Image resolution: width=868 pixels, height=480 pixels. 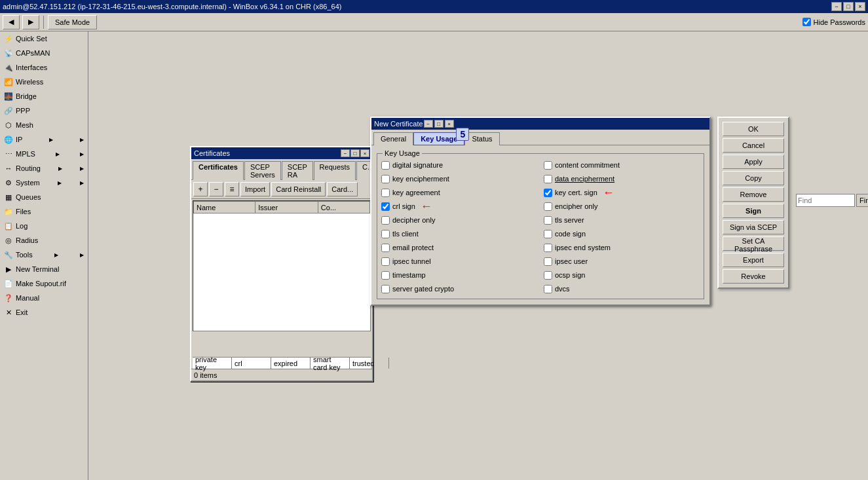 What do you see at coordinates (365, 153) in the screenshot?
I see `cert-window-close: ×` at bounding box center [365, 153].